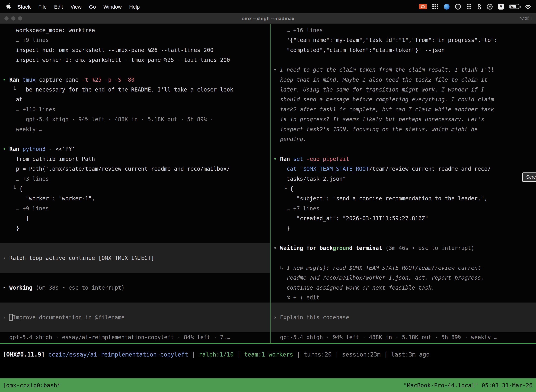  I want to click on terminal-text: -t %25 -p -S -80, so click(108, 80).